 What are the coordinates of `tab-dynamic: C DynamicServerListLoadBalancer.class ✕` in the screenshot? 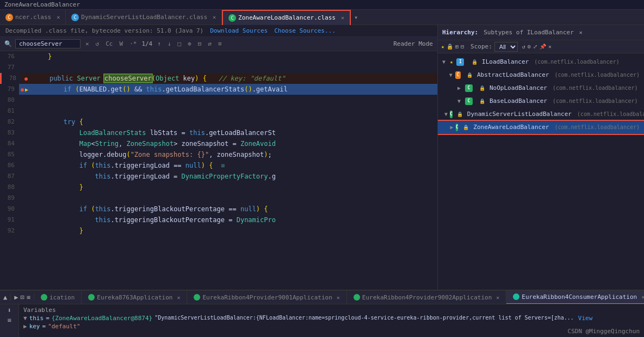 It's located at (144, 17).